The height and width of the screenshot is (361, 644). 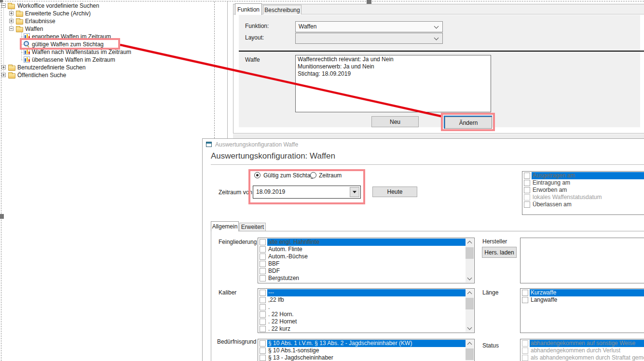 I want to click on list-item: Ausgetragen am, so click(x=583, y=175).